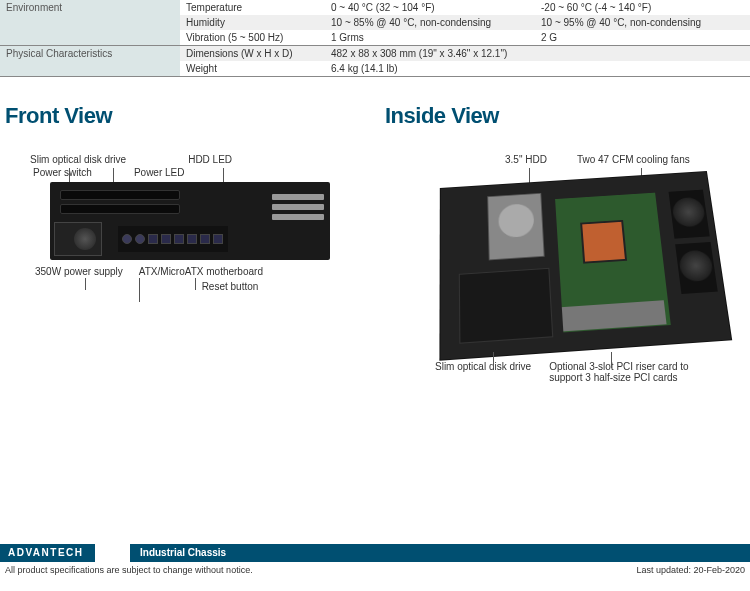 This screenshot has height=591, width=750. What do you see at coordinates (690, 570) in the screenshot?
I see `footer-updated: Last updated: 20-Feb-2020` at bounding box center [690, 570].